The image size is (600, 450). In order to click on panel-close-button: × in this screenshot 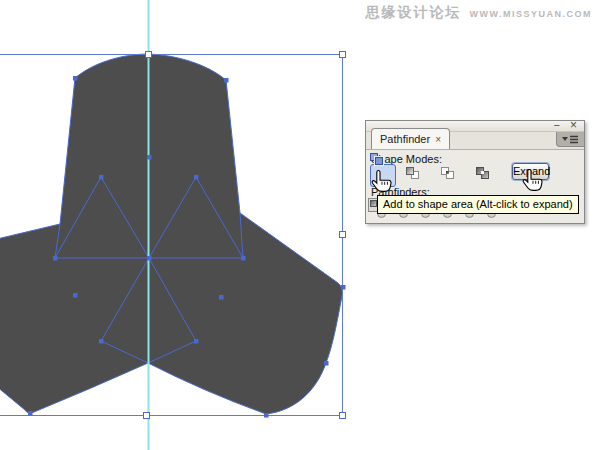, I will do `click(574, 126)`.